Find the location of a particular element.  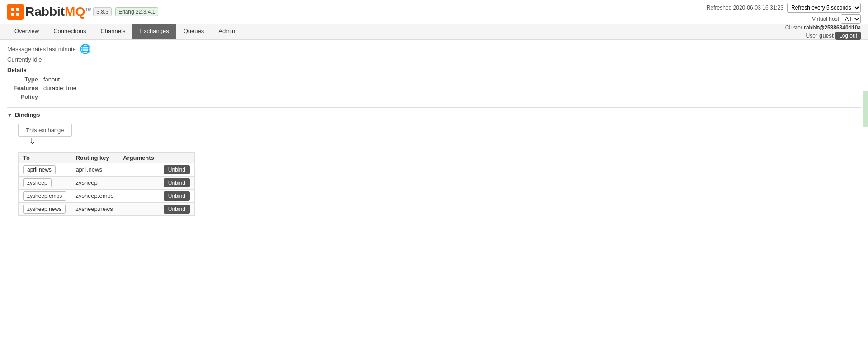

binding-to-cell: zysheep.news is located at coordinates (45, 209).